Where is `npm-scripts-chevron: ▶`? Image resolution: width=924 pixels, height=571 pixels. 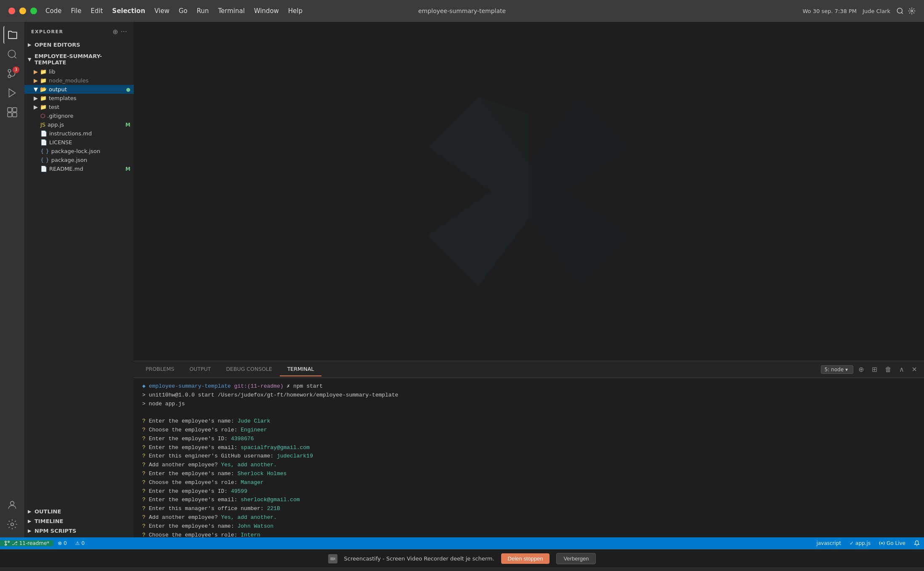
npm-scripts-chevron: ▶ is located at coordinates (31, 531).